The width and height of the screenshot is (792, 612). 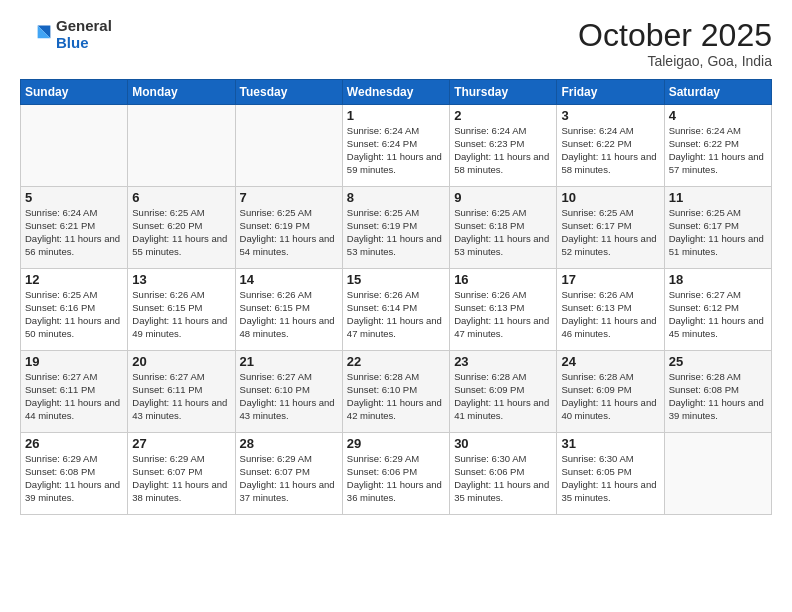 I want to click on calendar-cell: 21Sunrise: 6:27 AM Sunset: 6:10 PM Dayli…, so click(x=288, y=392).